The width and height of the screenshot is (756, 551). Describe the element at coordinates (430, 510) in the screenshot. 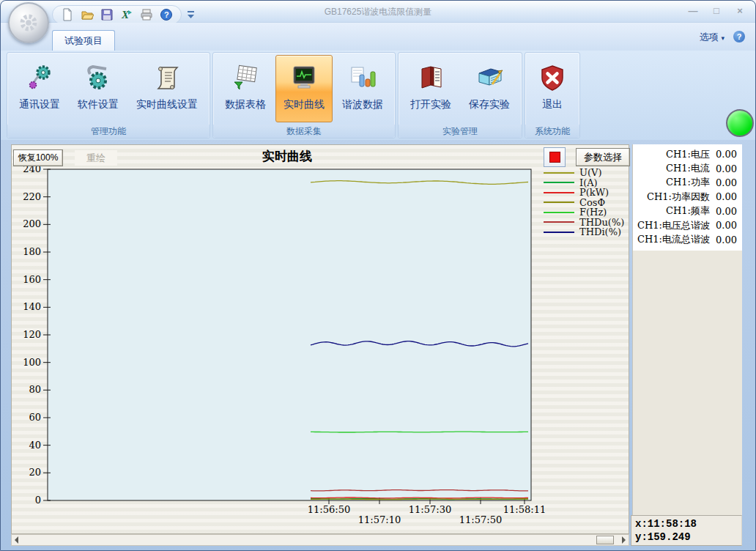

I see `svg-text: 11:57:30` at that location.